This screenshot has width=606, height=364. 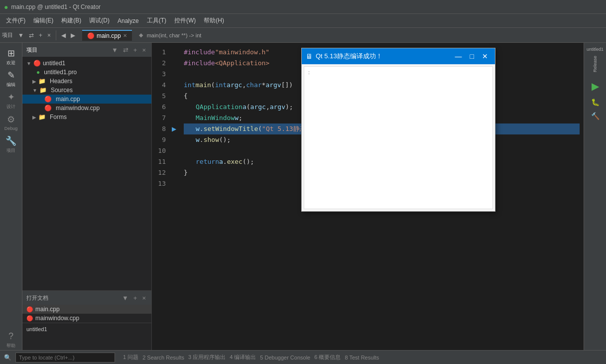 I want to click on toolbar-label: 项目, so click(x=7, y=35).